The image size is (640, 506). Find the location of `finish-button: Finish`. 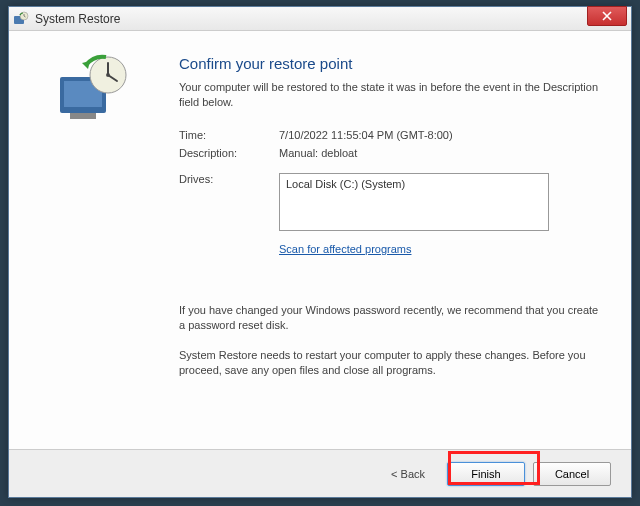

finish-button: Finish is located at coordinates (486, 474).